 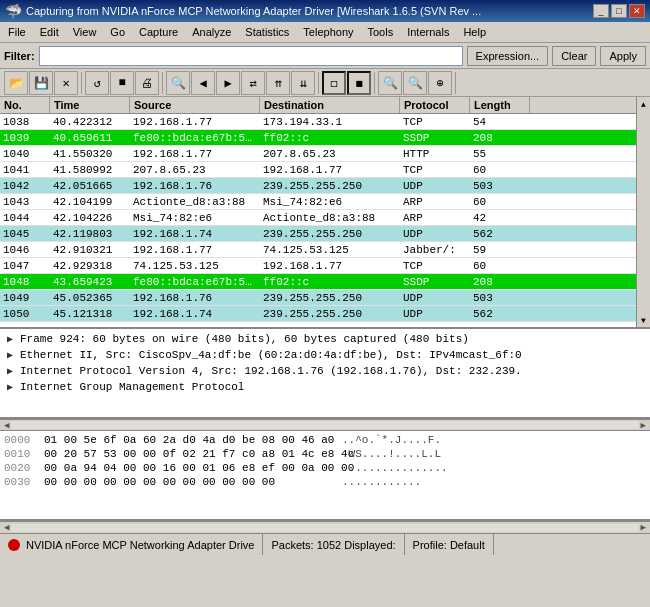 What do you see at coordinates (325, 138) in the screenshot?
I see `table-row: 103940.659611fe80::bdca:e67b:5eb7:!ff02:…` at bounding box center [325, 138].